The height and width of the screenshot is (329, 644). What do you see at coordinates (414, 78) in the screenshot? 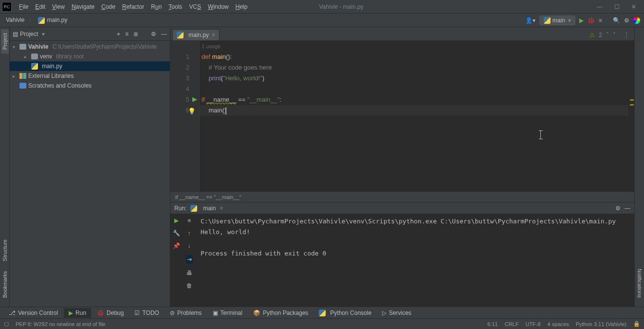
I see `code-line-3: print("Hello, world!")` at bounding box center [414, 78].